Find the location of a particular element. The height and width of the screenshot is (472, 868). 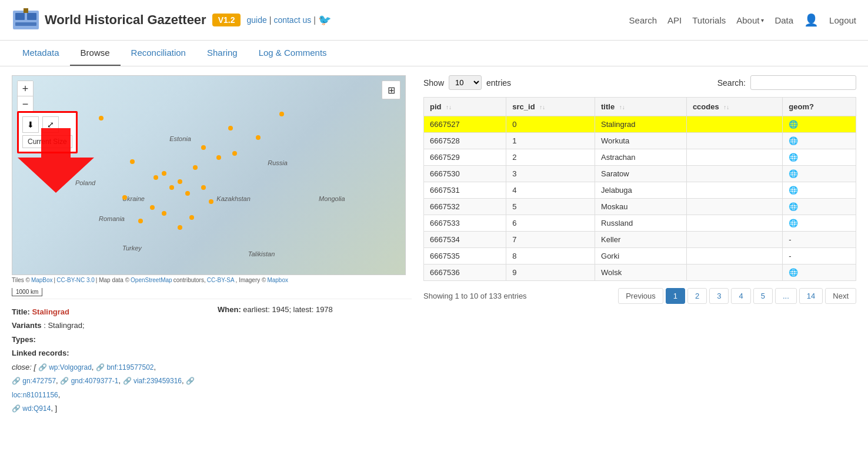

cc-by-sa-link: CC-BY-SA is located at coordinates (221, 280).